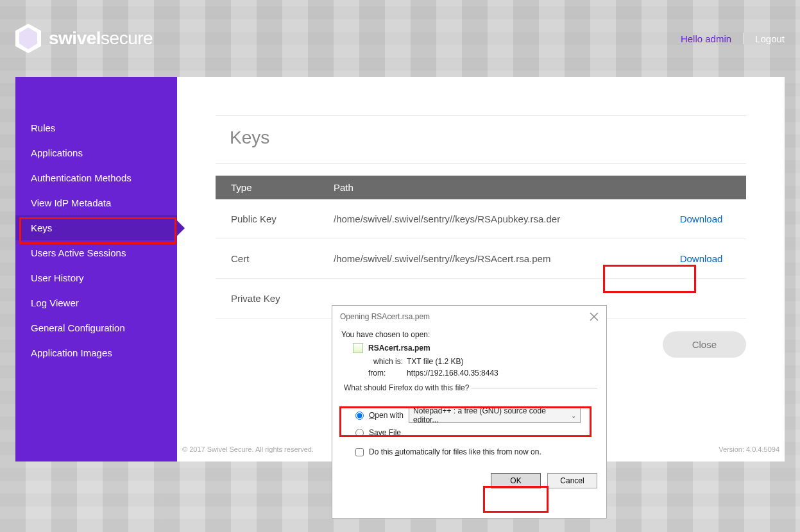 The width and height of the screenshot is (800, 532). Describe the element at coordinates (74, 38) in the screenshot. I see `brand-bold: swivel` at that location.